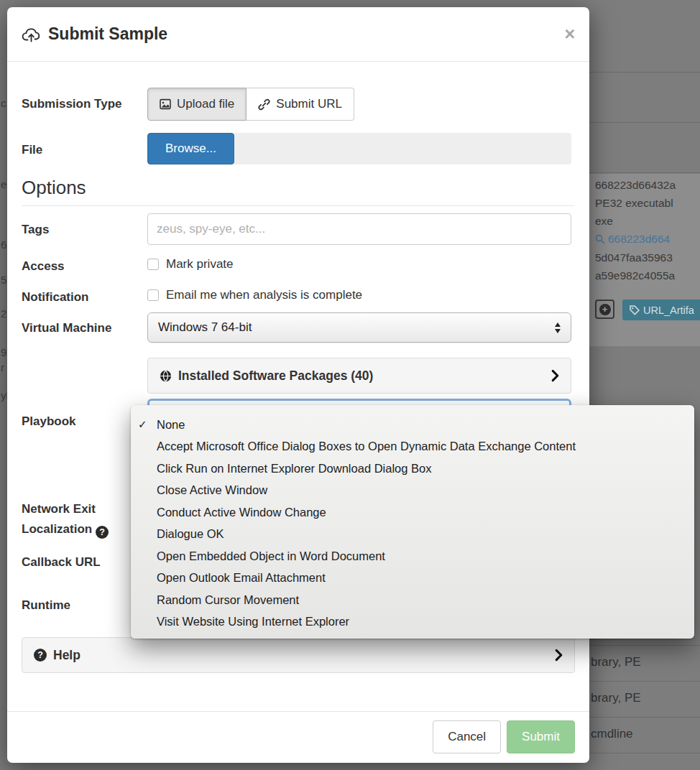 The width and height of the screenshot is (700, 770). What do you see at coordinates (632, 238) in the screenshot?
I see `bg-hash-link: 668223d664` at bounding box center [632, 238].